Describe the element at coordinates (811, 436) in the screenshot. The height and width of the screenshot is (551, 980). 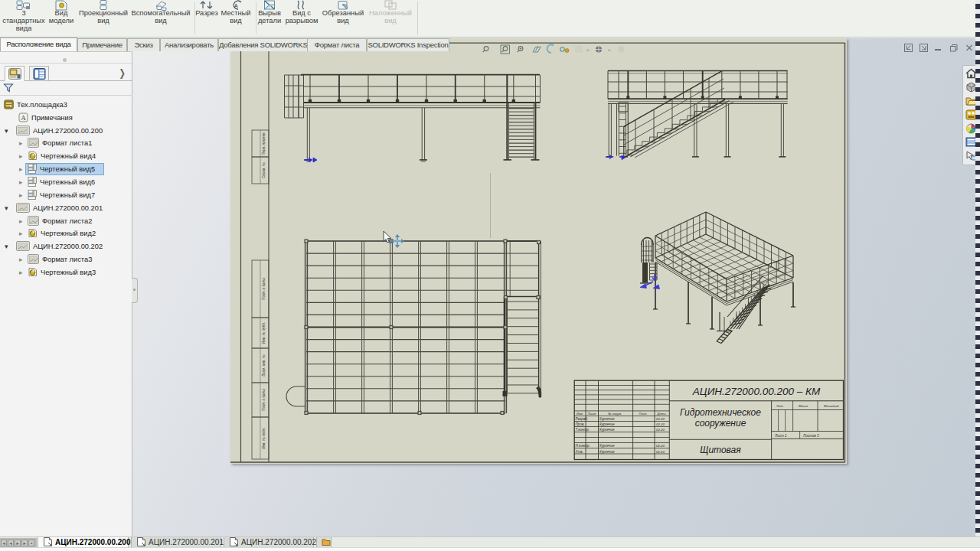
I see `svg-text: Листов 3` at that location.